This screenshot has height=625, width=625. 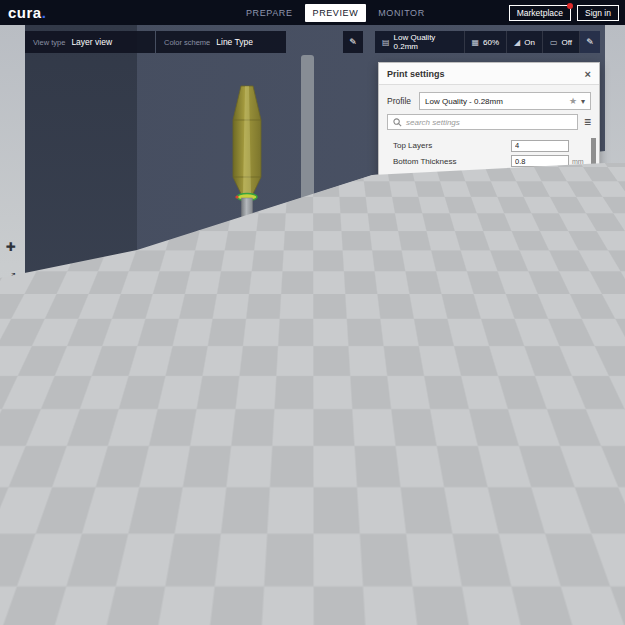 What do you see at coordinates (495, 102) in the screenshot?
I see `profile-value: Low Quality - 0.28mm` at bounding box center [495, 102].